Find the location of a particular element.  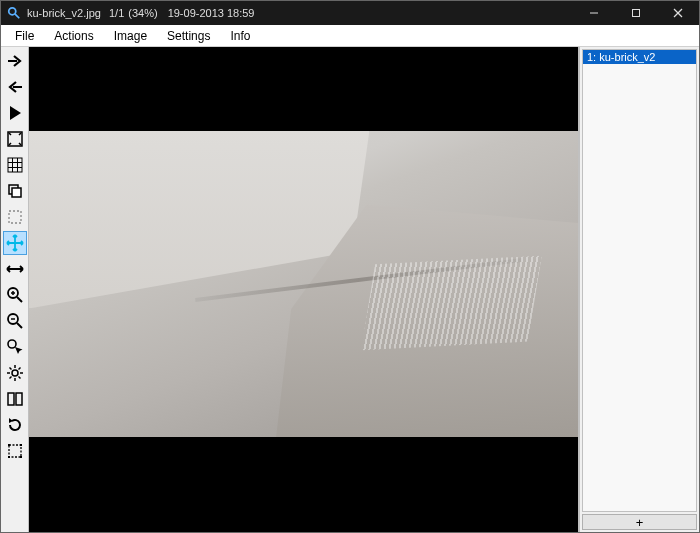

minimize-icon is located at coordinates (594, 13).